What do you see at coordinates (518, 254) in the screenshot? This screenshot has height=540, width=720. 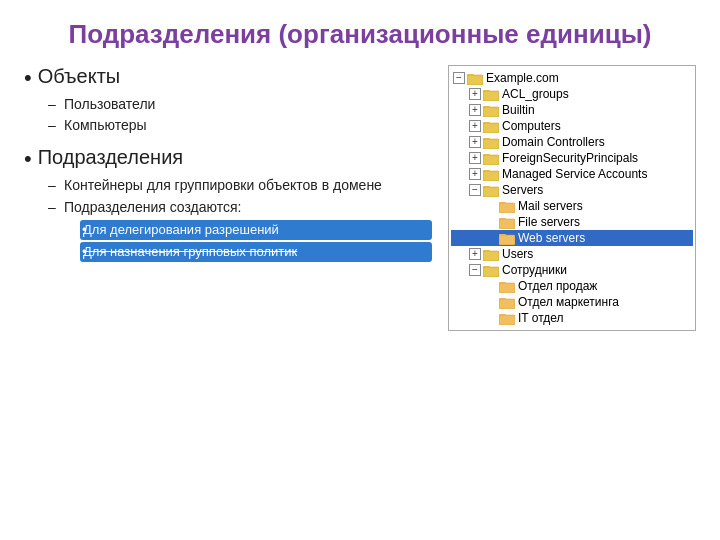 I see `tree-label: Users` at bounding box center [518, 254].